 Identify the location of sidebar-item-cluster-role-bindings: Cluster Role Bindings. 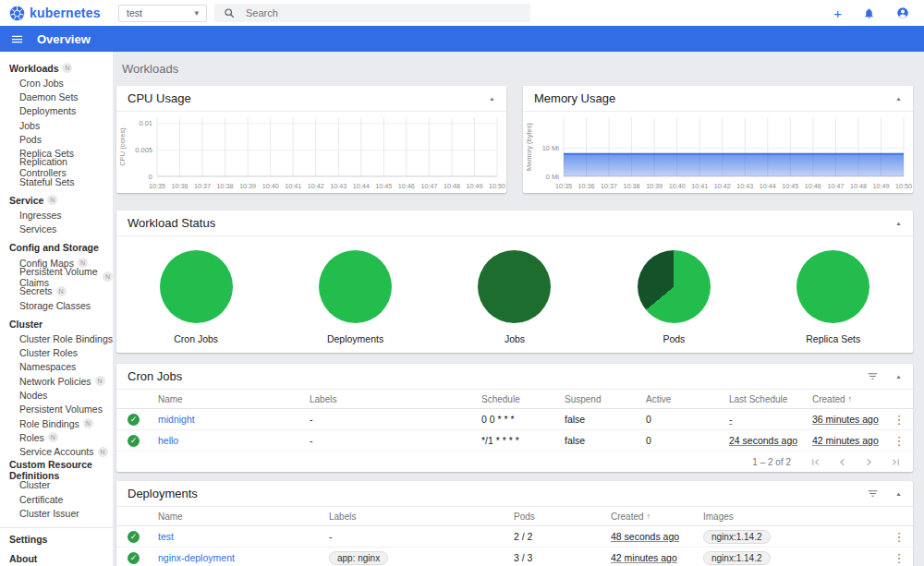
(56, 338).